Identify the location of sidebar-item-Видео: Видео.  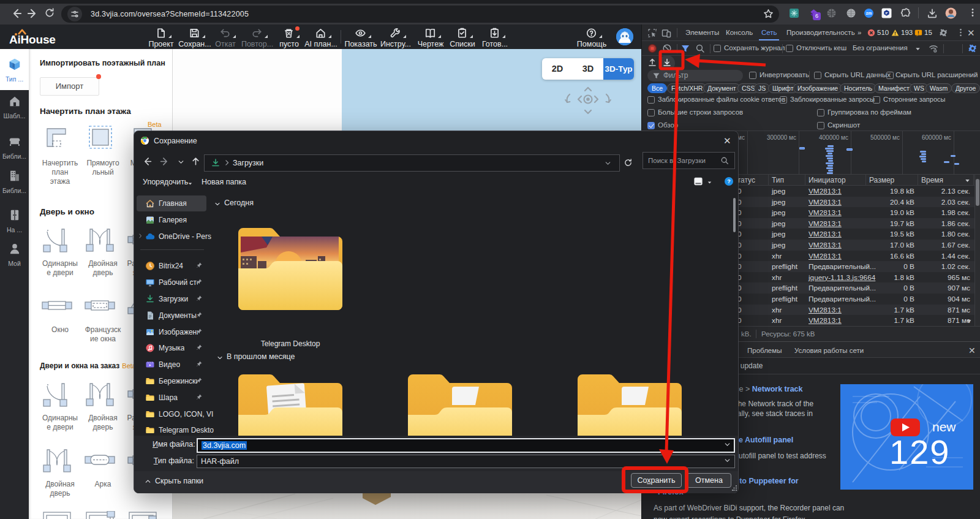
(172, 365).